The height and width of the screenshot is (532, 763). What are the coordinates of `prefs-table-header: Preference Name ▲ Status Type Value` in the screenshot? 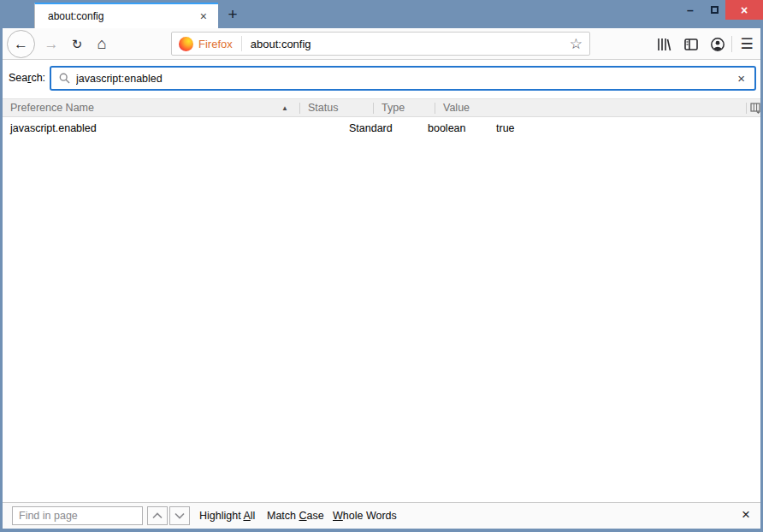 It's located at (382, 108).